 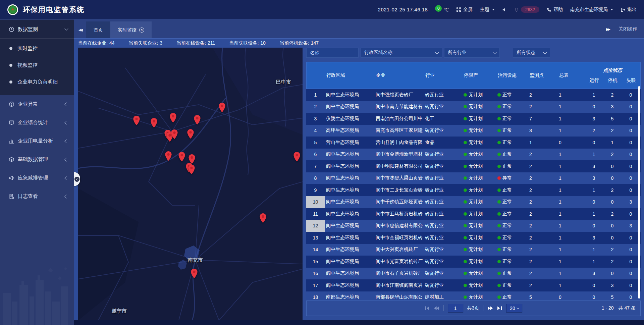 What do you see at coordinates (443, 226) in the screenshot?
I see `cell-industry: 砖瓦行业` at bounding box center [443, 226].